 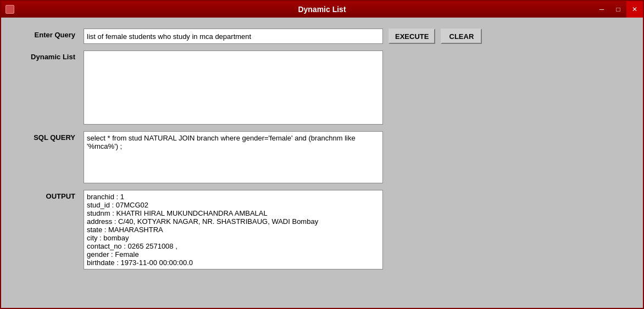 What do you see at coordinates (233, 229) in the screenshot?
I see `output-line-5: state : MAHARASHTRA` at bounding box center [233, 229].